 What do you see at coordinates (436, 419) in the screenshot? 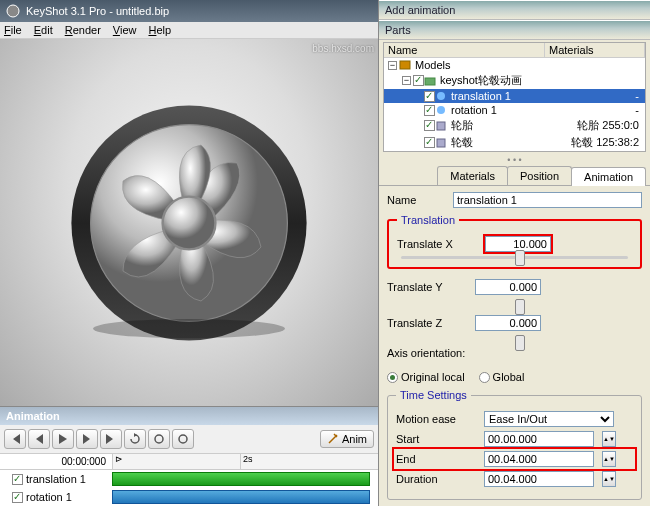
I see `ease-label: Motion ease` at bounding box center [436, 419].